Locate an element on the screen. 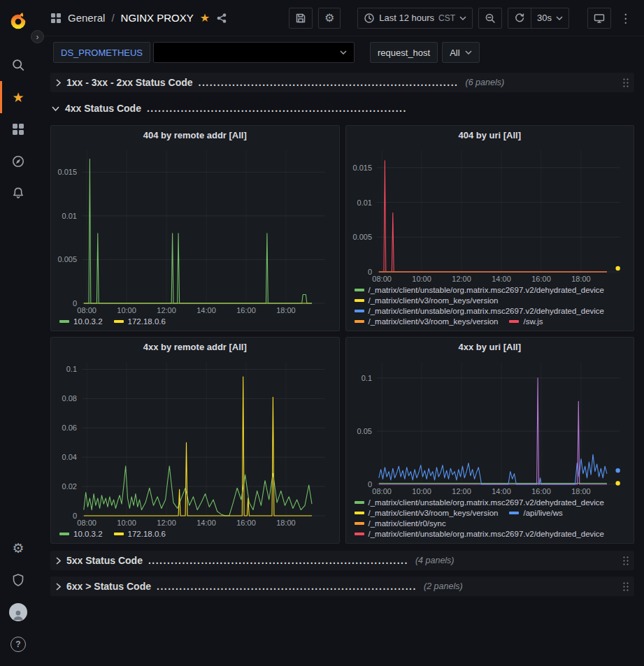 This screenshot has height=666, width=644. share-icon is located at coordinates (222, 18).